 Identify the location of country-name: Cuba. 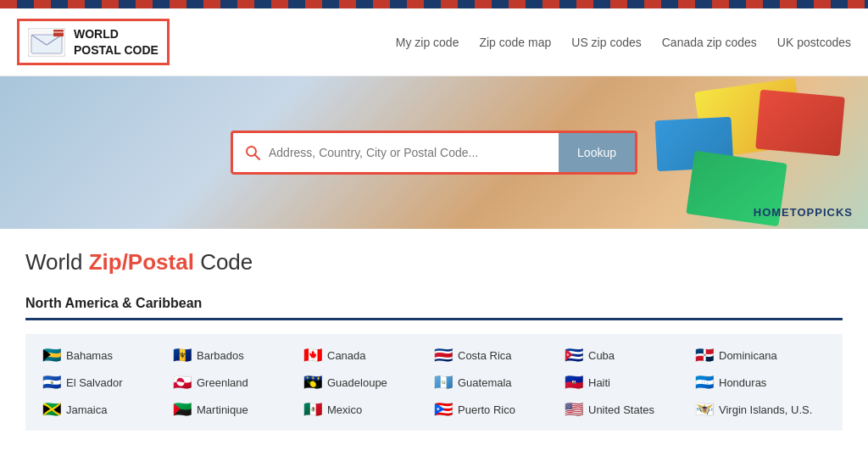
(602, 356).